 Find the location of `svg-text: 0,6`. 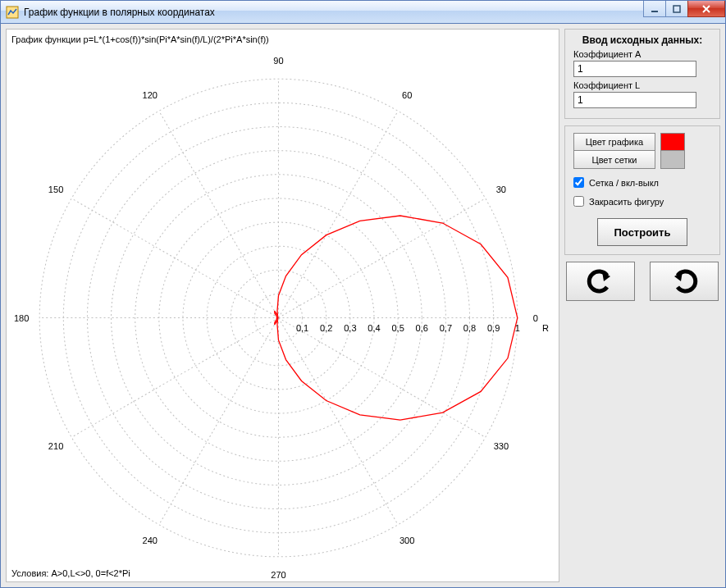

svg-text: 0,6 is located at coordinates (422, 328).